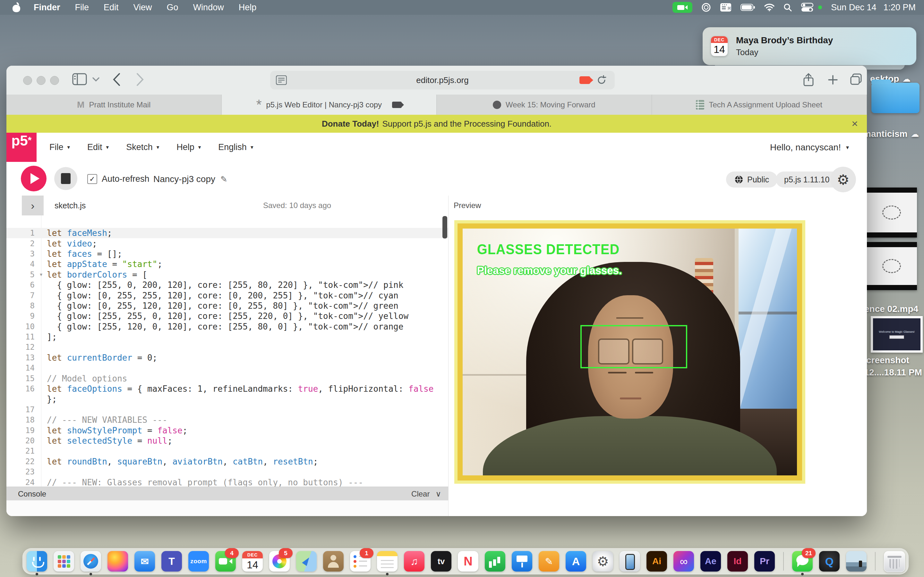  What do you see at coordinates (55, 81) in the screenshot?
I see `window-zoom-button` at bounding box center [55, 81].